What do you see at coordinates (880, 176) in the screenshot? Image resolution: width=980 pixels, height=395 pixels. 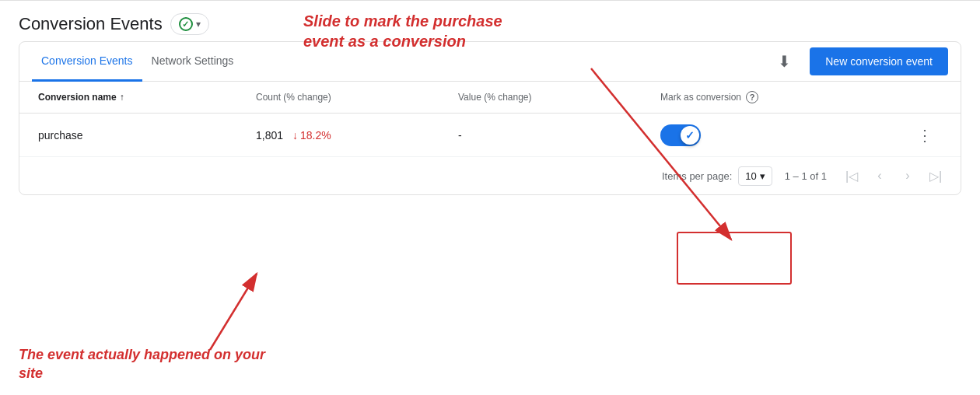 I see `nav-prev-button: ‹` at bounding box center [880, 176].